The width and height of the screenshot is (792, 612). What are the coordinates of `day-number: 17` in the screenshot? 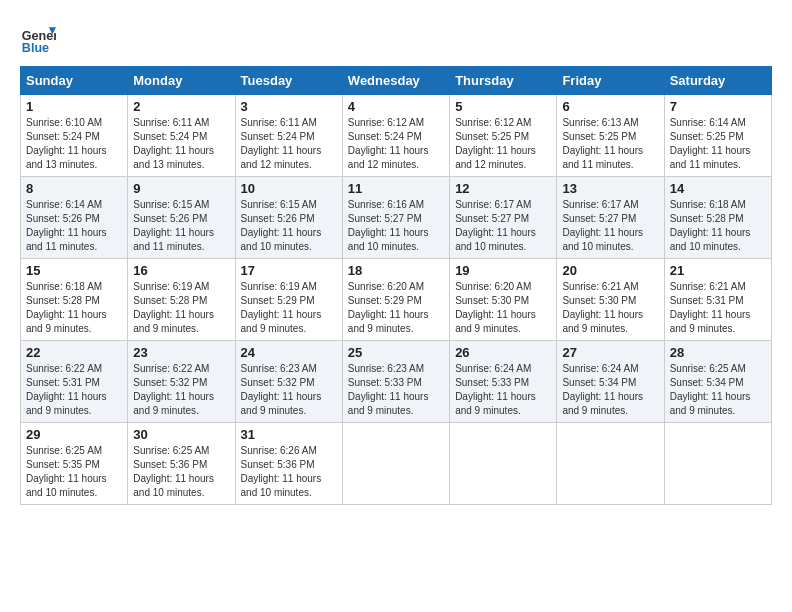 It's located at (289, 270).